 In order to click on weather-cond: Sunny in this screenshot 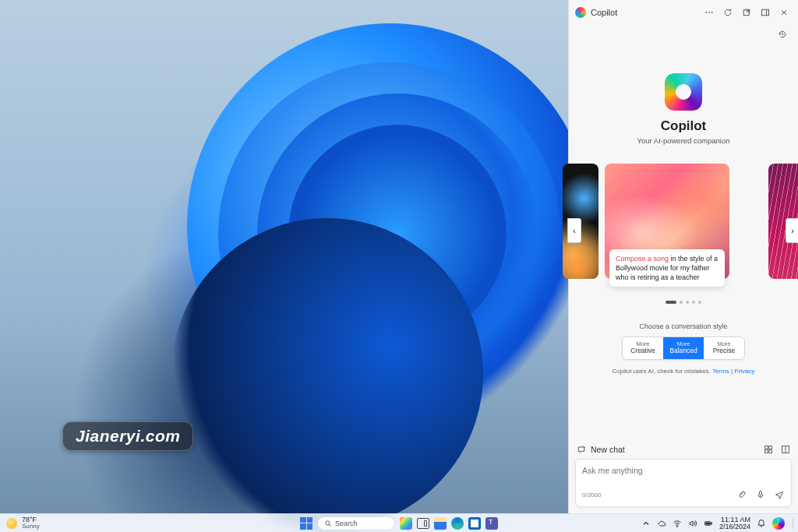, I will do `click(31, 527)`.